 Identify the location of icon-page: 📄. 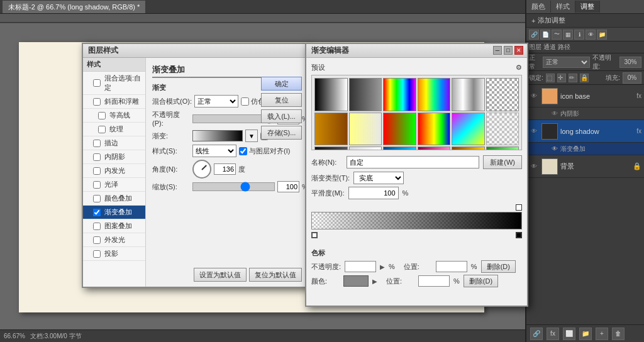
(545, 35).